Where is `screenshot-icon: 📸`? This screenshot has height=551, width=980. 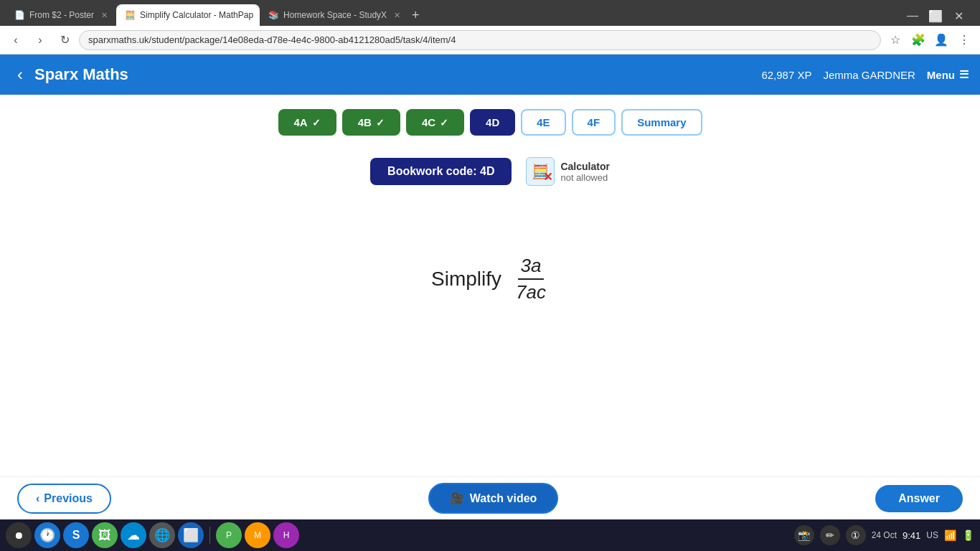 screenshot-icon: 📸 is located at coordinates (804, 535).